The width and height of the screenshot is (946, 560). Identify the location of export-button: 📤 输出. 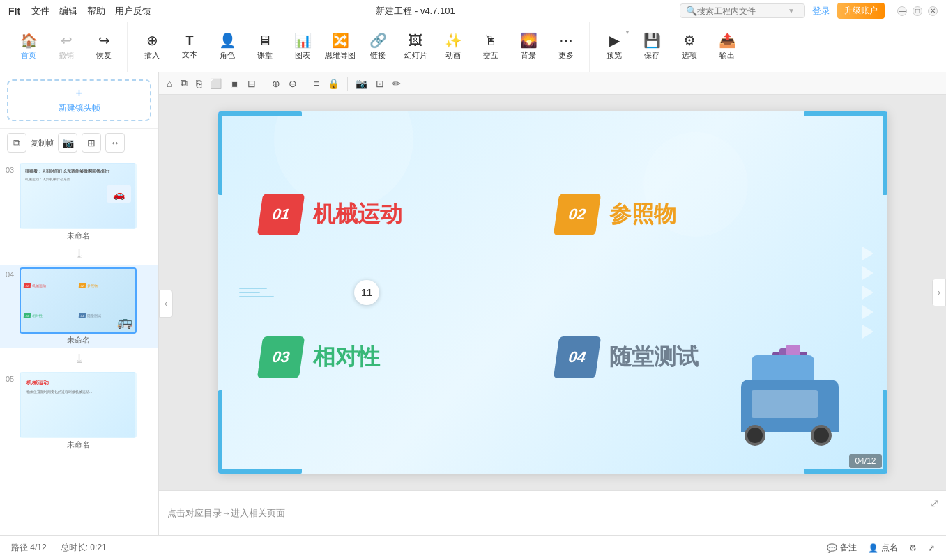
(727, 47).